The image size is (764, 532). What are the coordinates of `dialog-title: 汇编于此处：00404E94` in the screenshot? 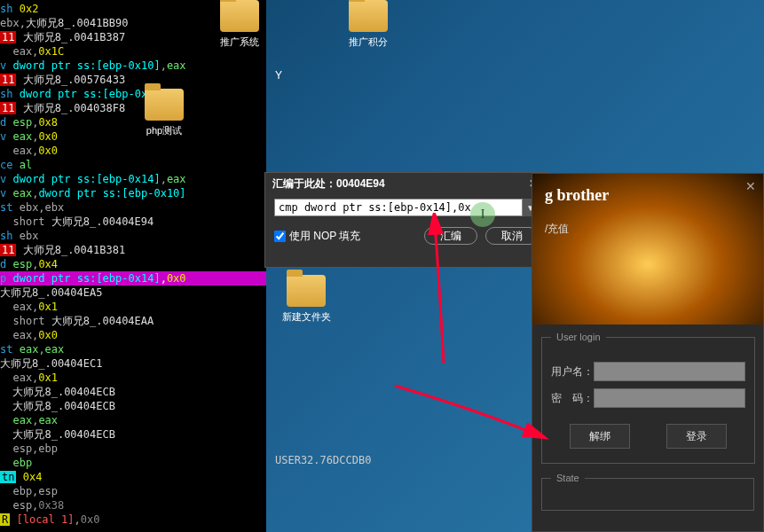 It's located at (328, 184).